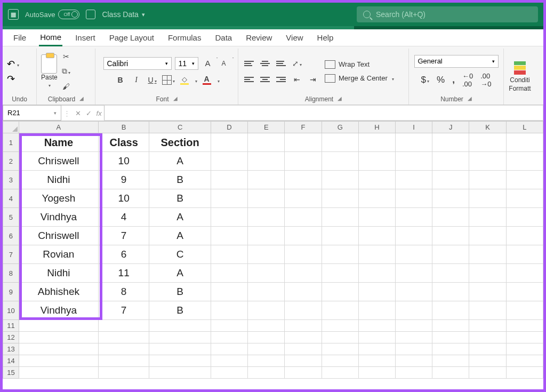 The width and height of the screenshot is (546, 392). What do you see at coordinates (229, 127) in the screenshot?
I see `column-header: D` at bounding box center [229, 127].